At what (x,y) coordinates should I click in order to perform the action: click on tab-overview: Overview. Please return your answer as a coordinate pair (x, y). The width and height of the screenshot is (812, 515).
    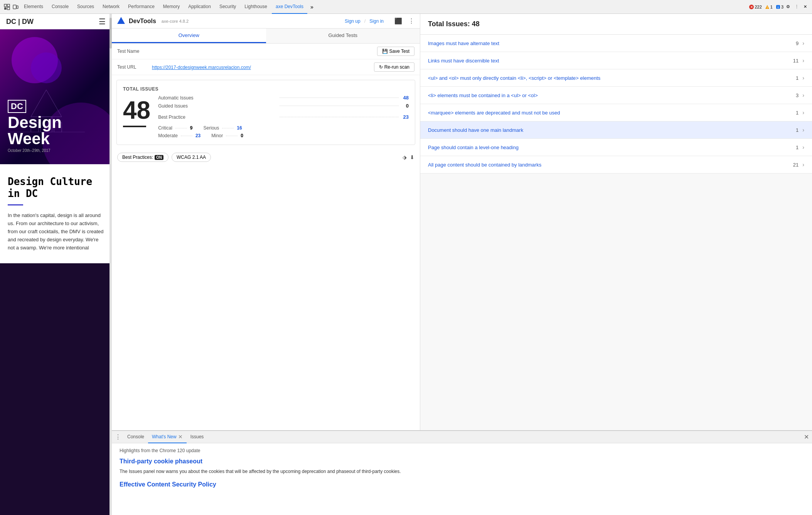
    Looking at the image, I should click on (189, 36).